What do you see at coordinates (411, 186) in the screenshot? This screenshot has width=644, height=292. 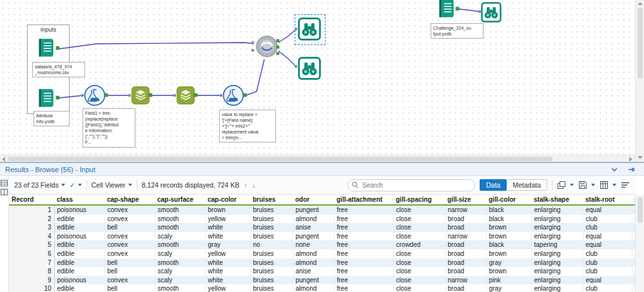 I see `search-input` at bounding box center [411, 186].